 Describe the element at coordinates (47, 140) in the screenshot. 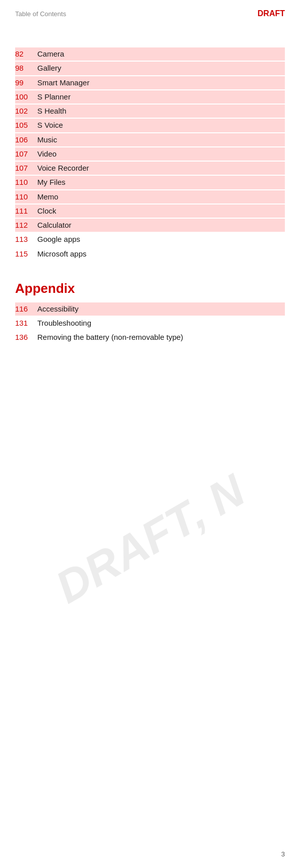

I see `toc-entry-label: Music` at that location.